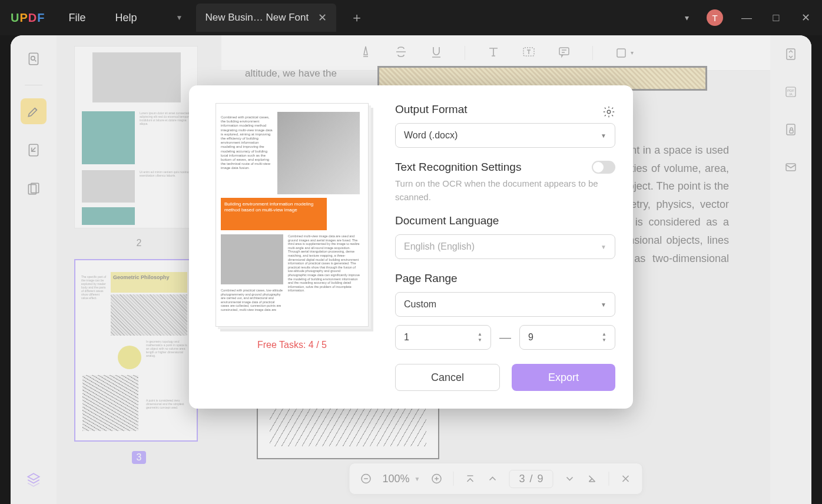 This screenshot has width=822, height=504. What do you see at coordinates (257, 18) in the screenshot?
I see `tab-title: New Busin… New Font` at bounding box center [257, 18].